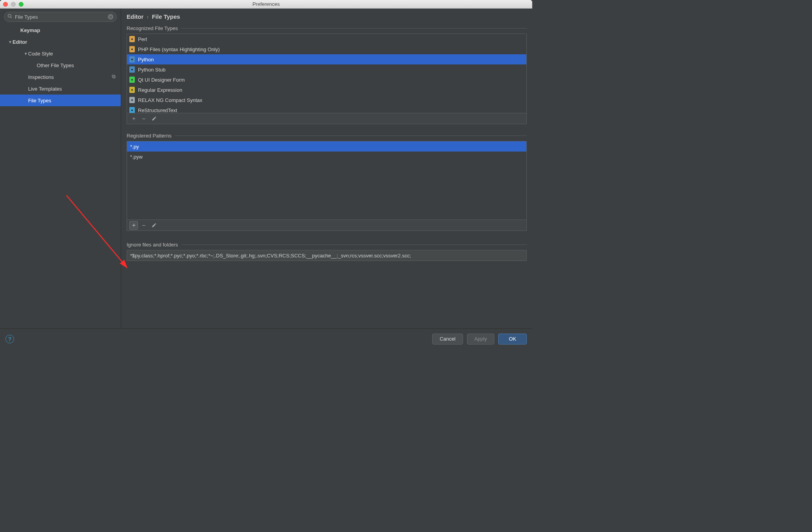  What do you see at coordinates (146, 59) in the screenshot?
I see `filetype-label: Python` at bounding box center [146, 59].